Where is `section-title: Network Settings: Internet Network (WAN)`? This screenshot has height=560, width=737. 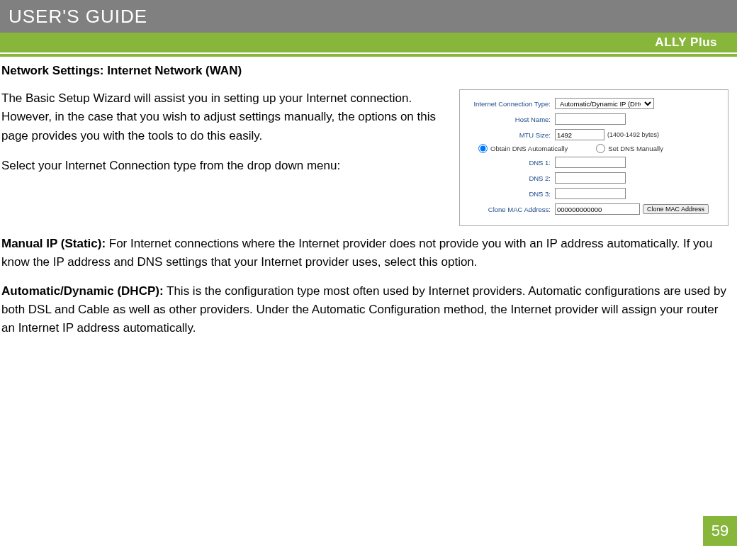
section-title: Network Settings: Internet Network (WAN) is located at coordinates (365, 71).